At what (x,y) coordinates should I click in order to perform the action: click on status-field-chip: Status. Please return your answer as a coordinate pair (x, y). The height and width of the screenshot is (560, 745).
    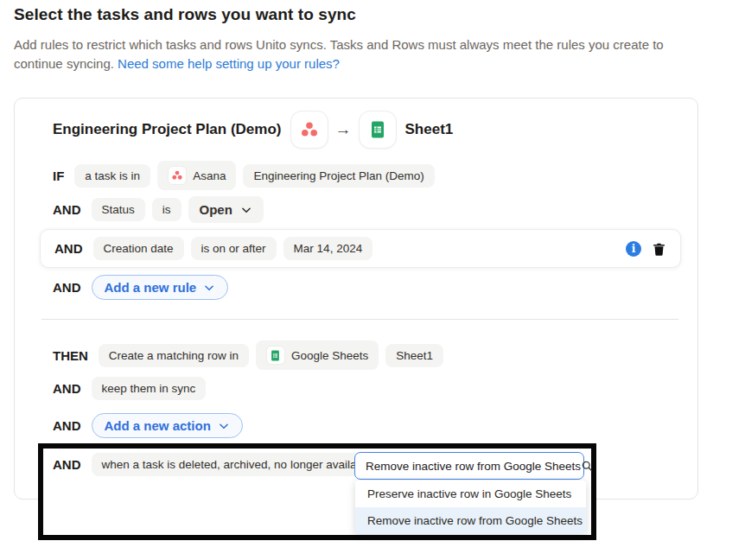
    Looking at the image, I should click on (118, 209).